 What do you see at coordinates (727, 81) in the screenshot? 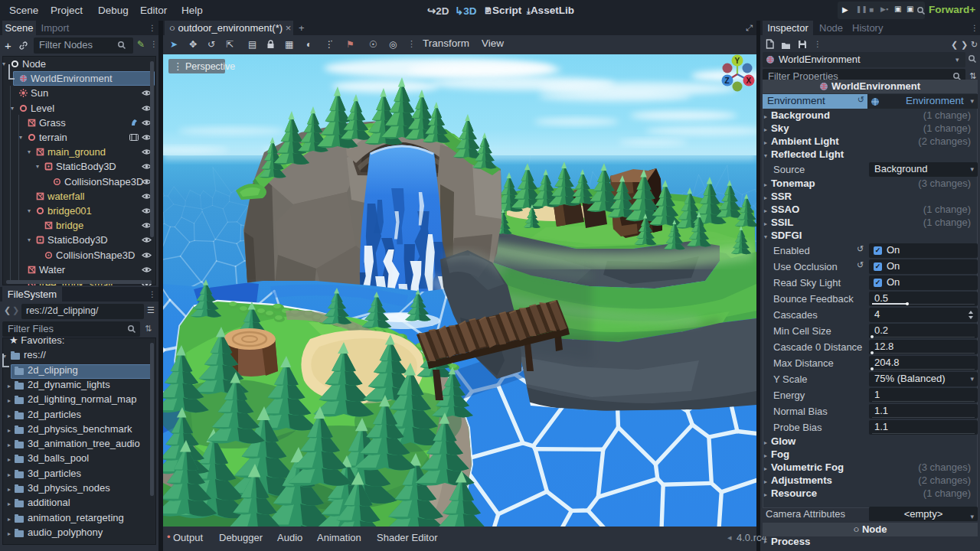
I see `svg-text: Z` at bounding box center [727, 81].